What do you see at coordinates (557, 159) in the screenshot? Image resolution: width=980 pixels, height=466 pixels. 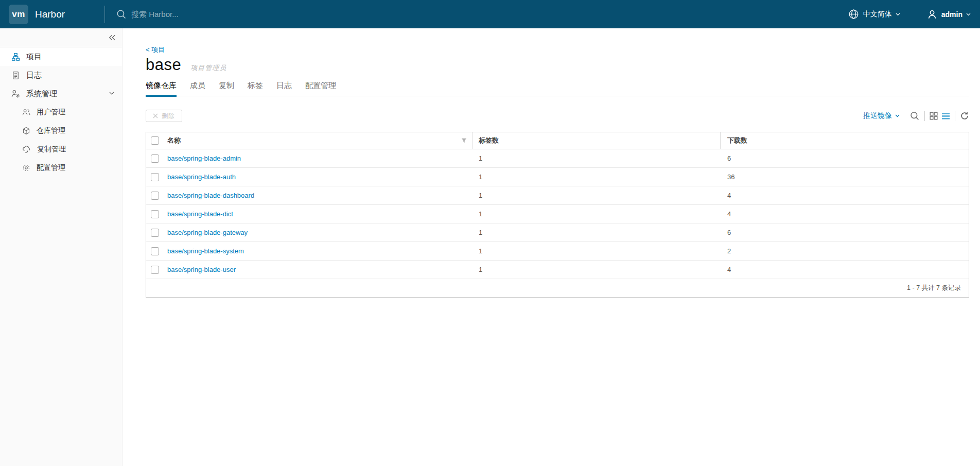 I see `table-row: base/spring-blade-admin 1 6` at bounding box center [557, 159].